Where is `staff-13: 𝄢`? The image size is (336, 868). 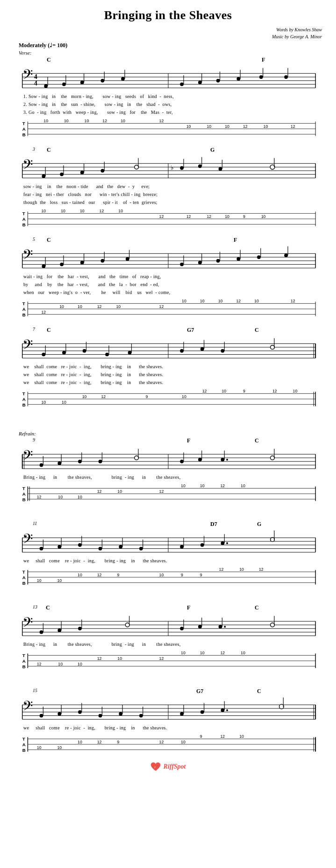 staff-13: 𝄢 is located at coordinates (168, 626).